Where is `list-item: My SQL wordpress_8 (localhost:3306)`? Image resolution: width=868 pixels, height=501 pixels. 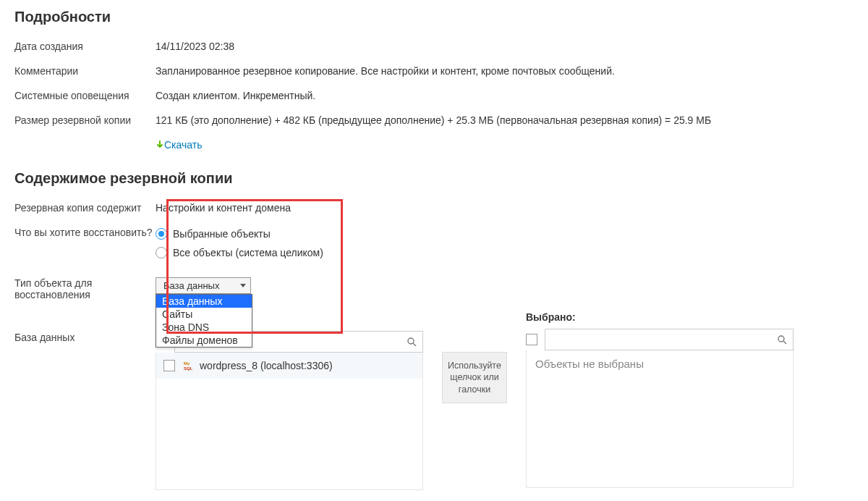 list-item: My SQL wordpress_8 (localhost:3306) is located at coordinates (289, 366).